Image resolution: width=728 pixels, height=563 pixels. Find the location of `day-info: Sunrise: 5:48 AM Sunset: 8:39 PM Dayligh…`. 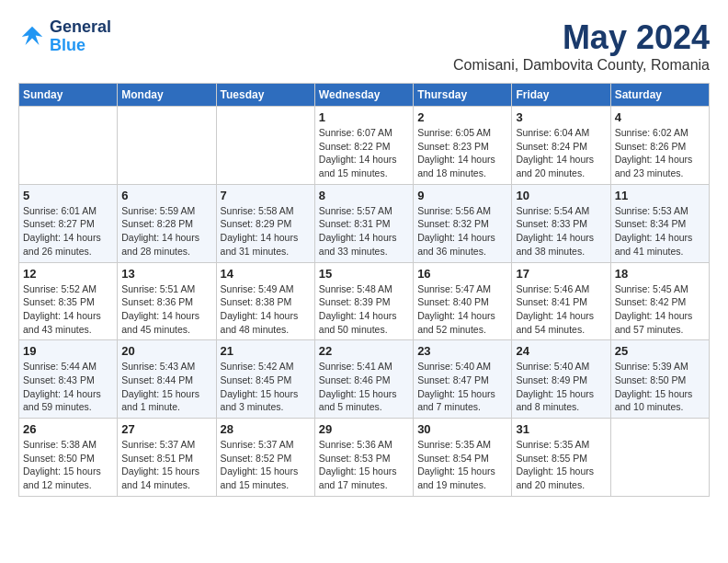

day-info: Sunrise: 5:48 AM Sunset: 8:39 PM Dayligh… is located at coordinates (364, 309).